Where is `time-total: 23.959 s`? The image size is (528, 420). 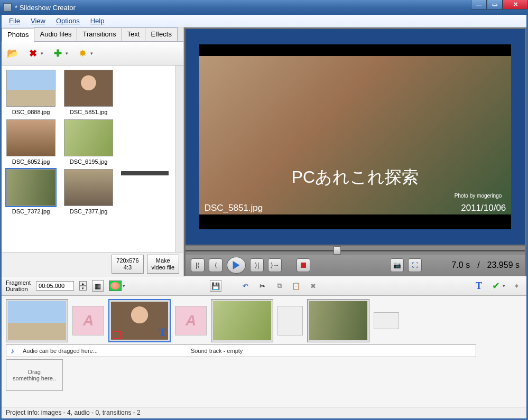 time-total: 23.959 s is located at coordinates (503, 265).